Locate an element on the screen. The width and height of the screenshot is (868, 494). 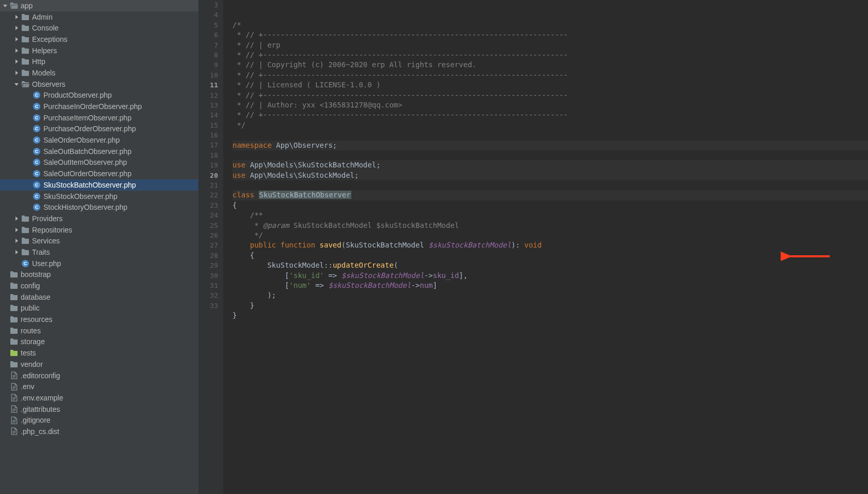
code-token: @param is located at coordinates (278, 225).